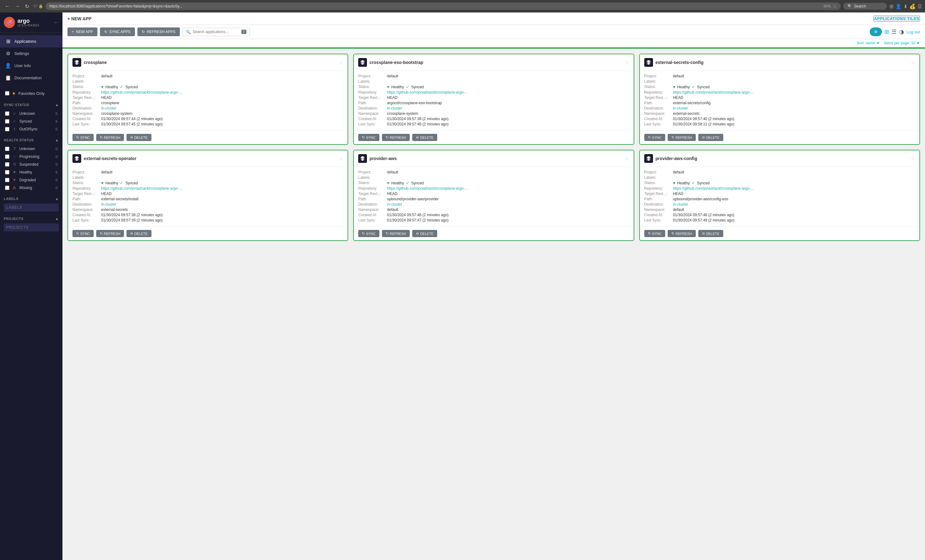 The width and height of the screenshot is (925, 560). I want to click on project-label: Project:, so click(86, 76).